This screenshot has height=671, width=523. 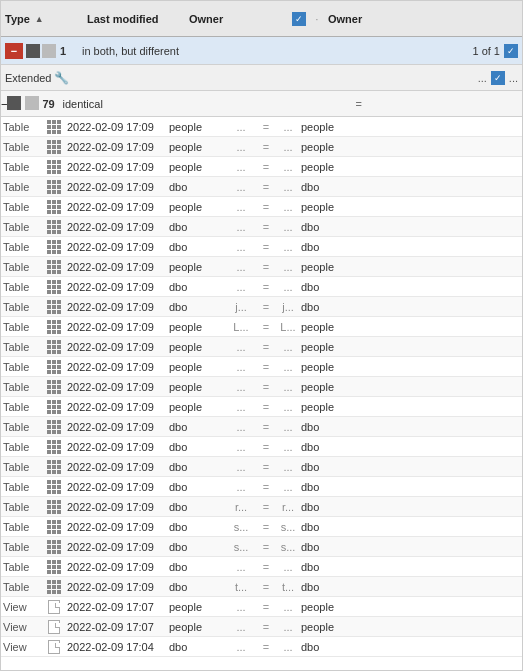 What do you see at coordinates (359, 18) in the screenshot?
I see `owner2-header: Owner` at bounding box center [359, 18].